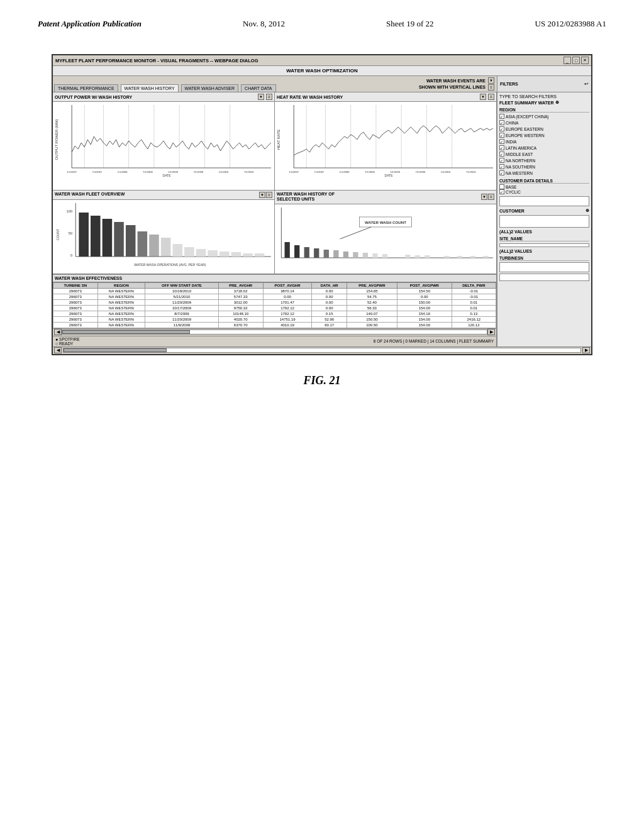 This screenshot has height=830, width=644. Describe the element at coordinates (275, 302) in the screenshot. I see `table-row: 296073NA WESTERN11/20/20093012.001701.47…` at that location.